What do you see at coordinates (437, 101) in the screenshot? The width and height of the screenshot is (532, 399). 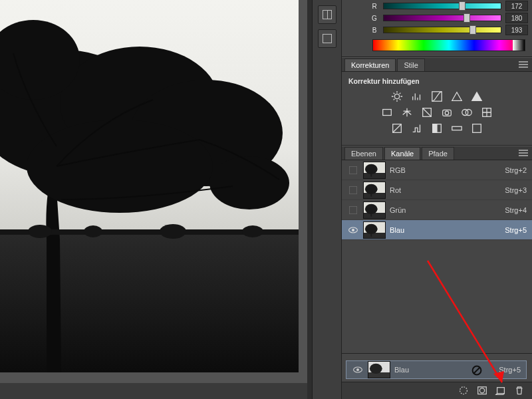 I see `adjustments-panel: Korrekturen Stile Korrektur hinzufügen` at bounding box center [437, 101].